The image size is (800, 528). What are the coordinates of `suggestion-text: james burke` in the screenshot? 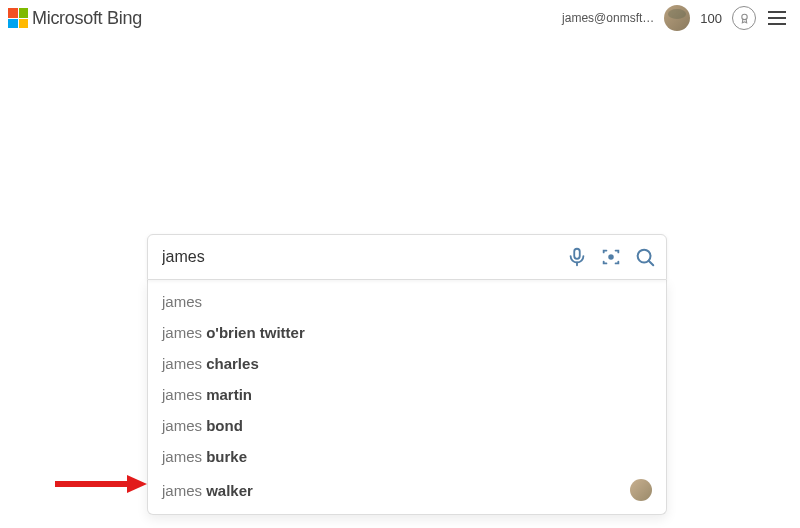 It's located at (204, 456).